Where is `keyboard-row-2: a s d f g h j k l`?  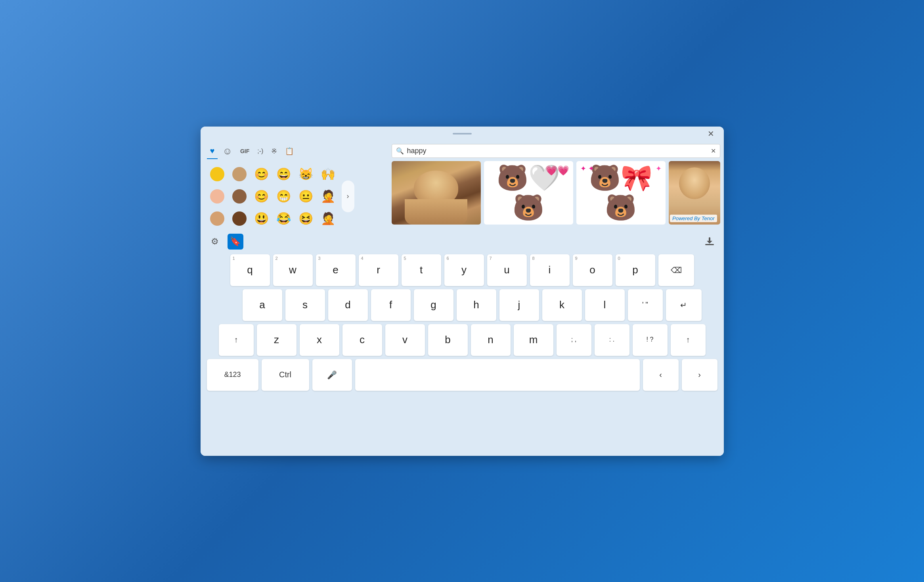
keyboard-row-2: a s d f g h j k l is located at coordinates (462, 305).